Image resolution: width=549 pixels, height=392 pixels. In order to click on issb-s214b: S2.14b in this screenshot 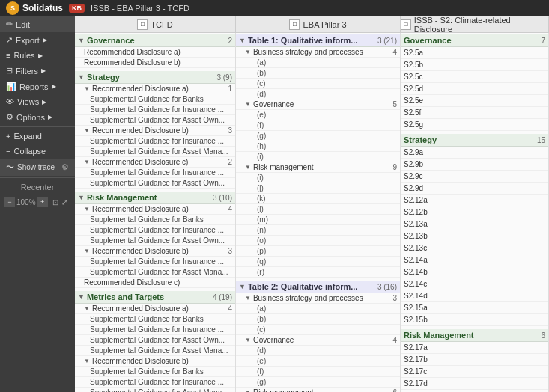, I will do `click(475, 272)`.